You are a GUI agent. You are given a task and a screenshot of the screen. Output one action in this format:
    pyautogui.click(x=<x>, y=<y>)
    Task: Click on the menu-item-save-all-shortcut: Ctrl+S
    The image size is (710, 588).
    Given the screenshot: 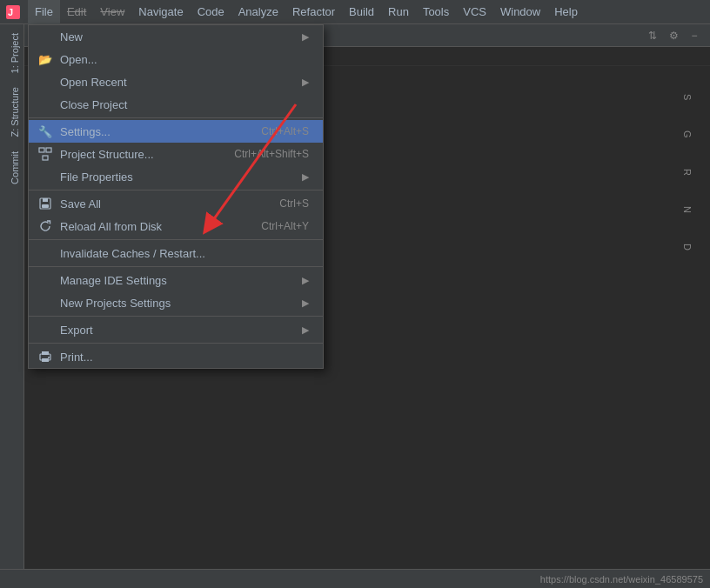 What is the action you would take?
    pyautogui.click(x=294, y=204)
    